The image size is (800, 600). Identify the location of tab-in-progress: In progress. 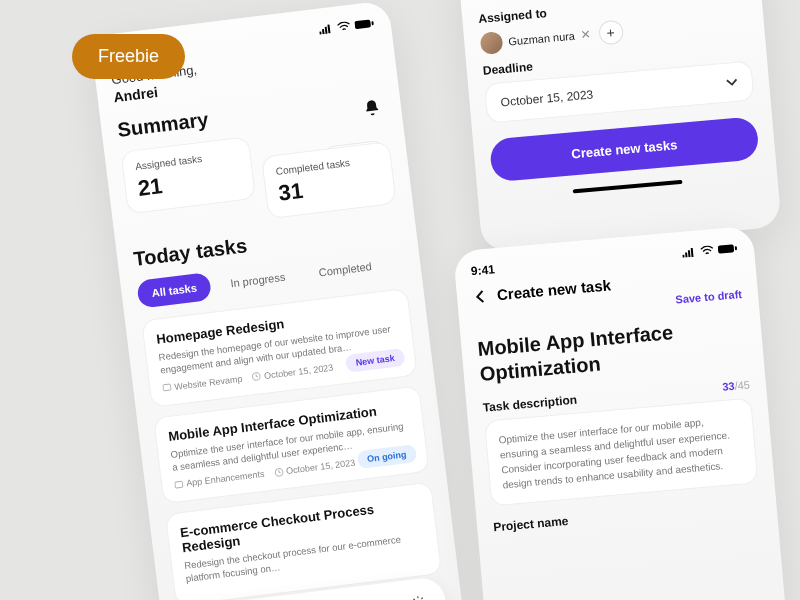
(258, 280).